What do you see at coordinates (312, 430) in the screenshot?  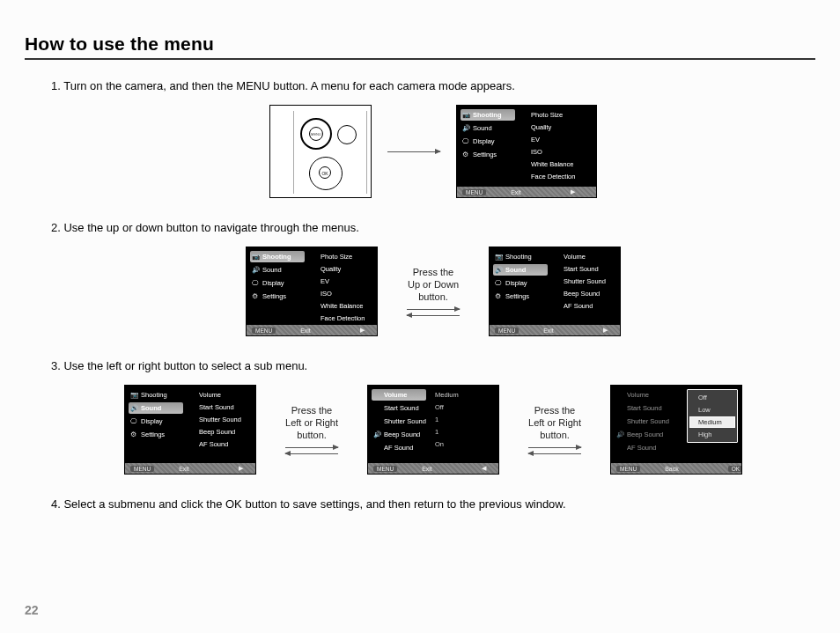 I see `arrow-leftright-group-1: Press the Left or Right button.` at bounding box center [312, 430].